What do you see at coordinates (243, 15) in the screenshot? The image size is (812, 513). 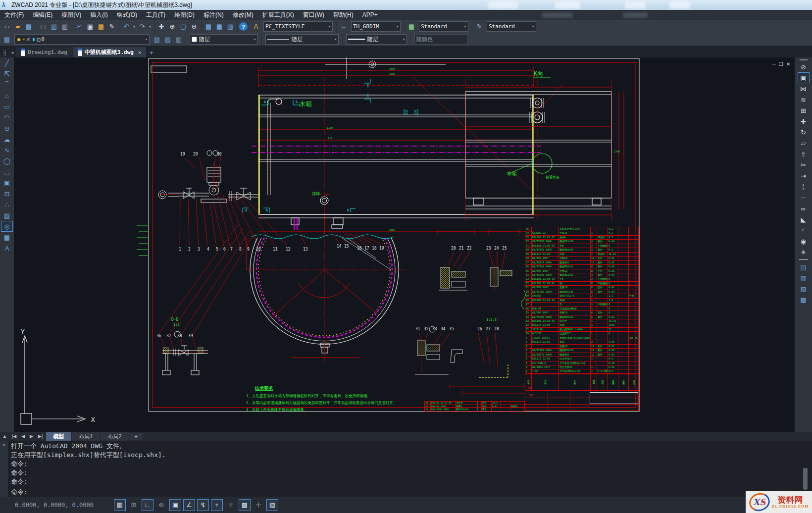 I see `menu-item-8: 修改(M)` at bounding box center [243, 15].